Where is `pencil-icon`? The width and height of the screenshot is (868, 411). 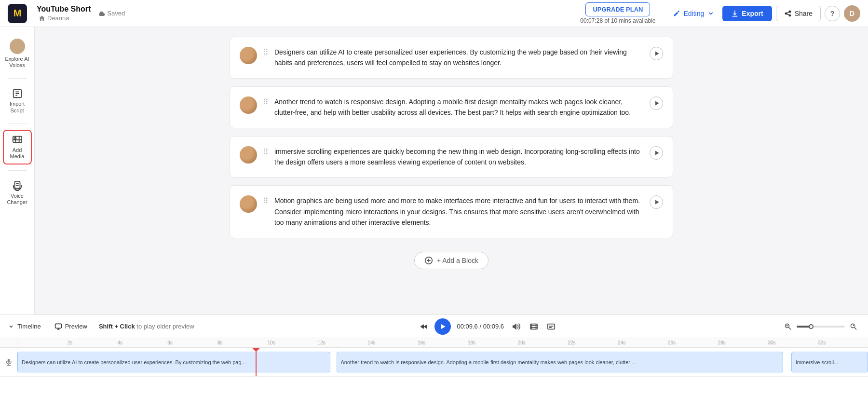
pencil-icon is located at coordinates (677, 14).